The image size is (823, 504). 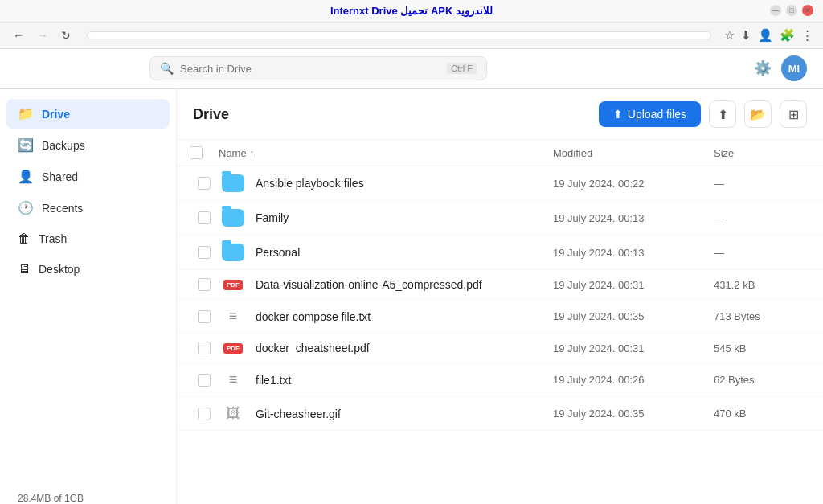 What do you see at coordinates (788, 35) in the screenshot?
I see `extension-icon: 🧩` at bounding box center [788, 35].